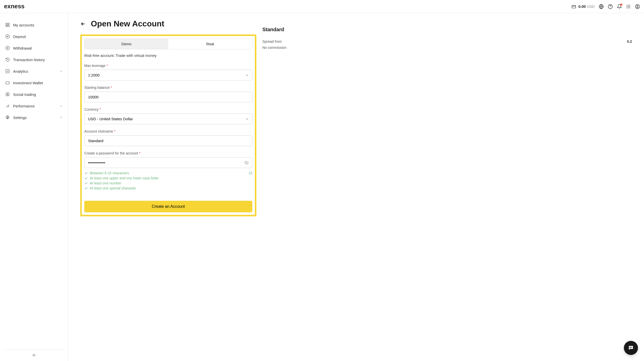 The image size is (644, 361). I want to click on sidebar-item-label: Social trading, so click(38, 95).